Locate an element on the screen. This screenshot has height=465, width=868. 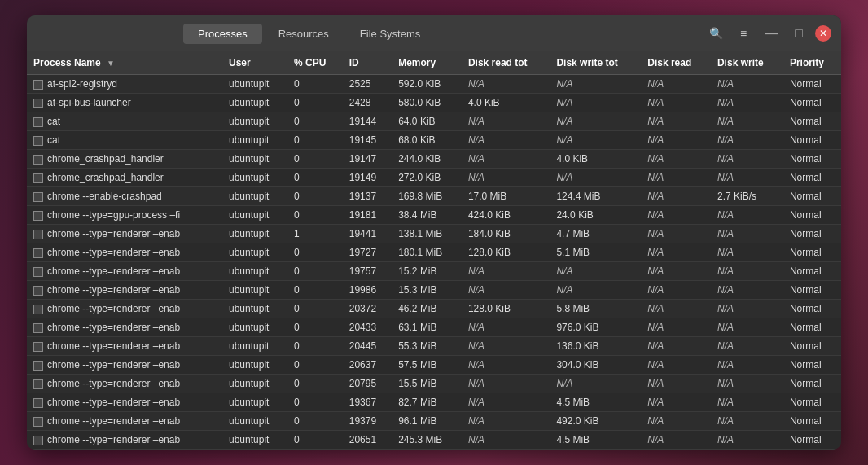
tab-filesystems: File Systems is located at coordinates (390, 34).